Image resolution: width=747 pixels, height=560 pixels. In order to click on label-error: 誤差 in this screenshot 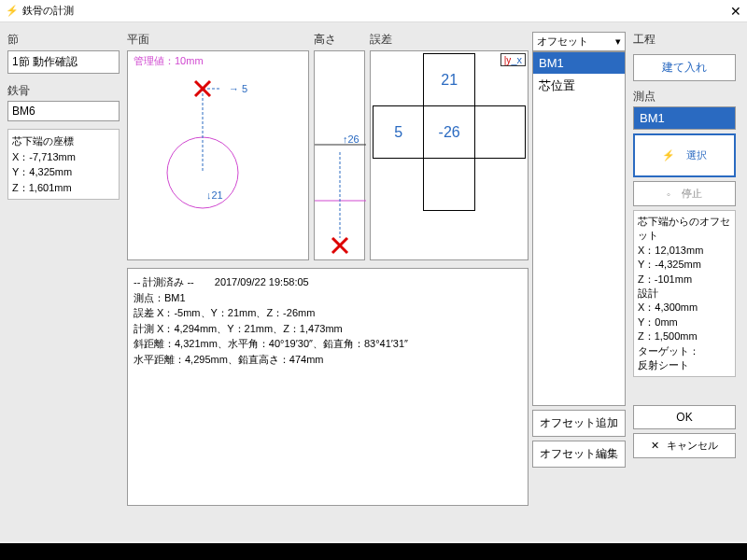, I will do `click(381, 39)`.